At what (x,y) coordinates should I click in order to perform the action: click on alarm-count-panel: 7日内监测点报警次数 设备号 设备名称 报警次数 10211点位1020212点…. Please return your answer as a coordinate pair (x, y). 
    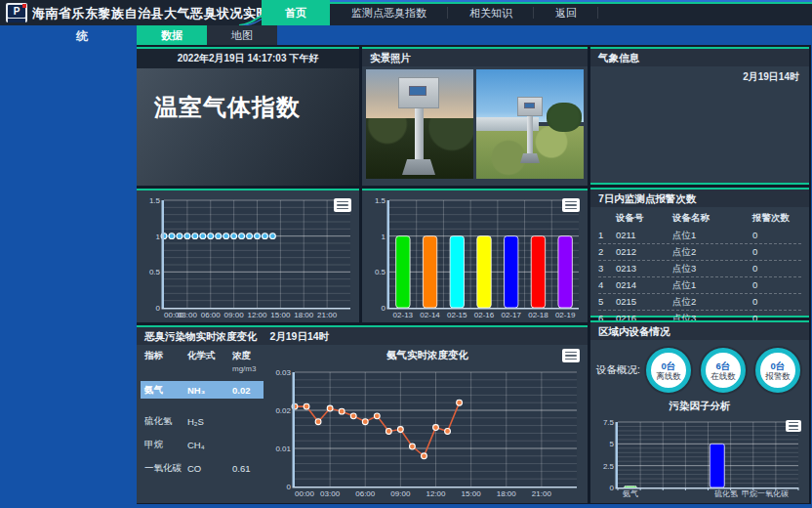
    Looking at the image, I should click on (700, 252).